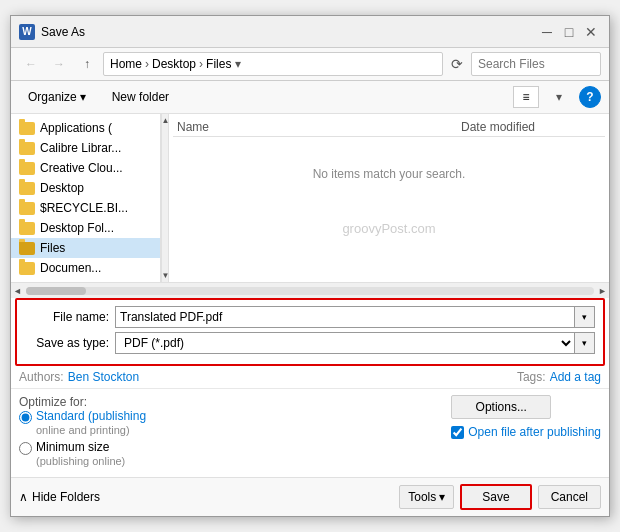 The width and height of the screenshot is (620, 532). What do you see at coordinates (229, 433) in the screenshot?
I see `optimize-group: Optimize for: Standard (publishing onlin…` at bounding box center [229, 433].